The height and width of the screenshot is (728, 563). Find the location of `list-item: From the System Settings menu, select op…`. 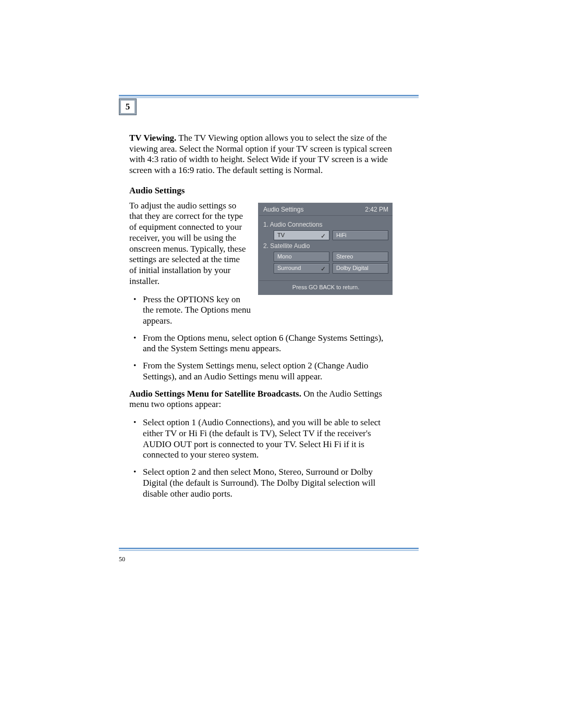

list-item: From the System Settings menu, select op… is located at coordinates (262, 371).